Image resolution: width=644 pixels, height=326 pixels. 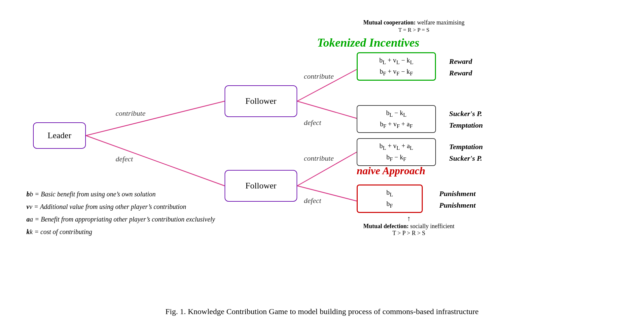 What do you see at coordinates (390, 193) in the screenshot?
I see `punishment-line1: bL` at bounding box center [390, 193].